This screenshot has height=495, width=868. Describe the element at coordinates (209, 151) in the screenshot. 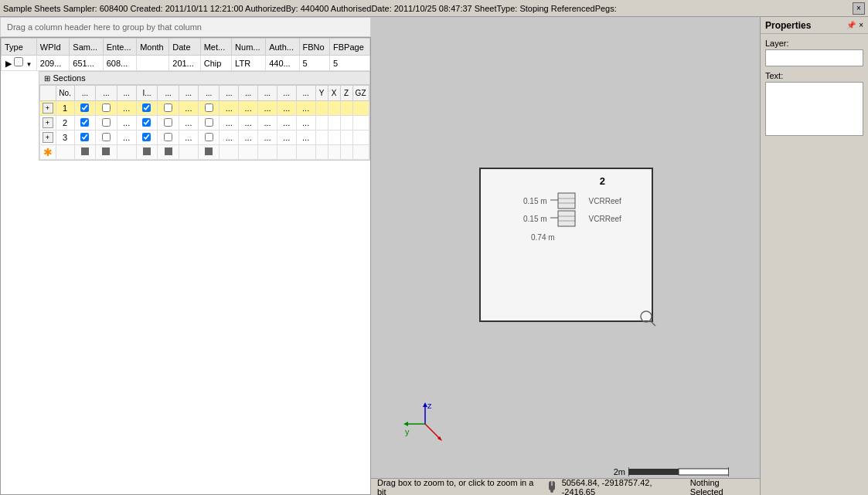

I see `new-row-sq5` at that location.